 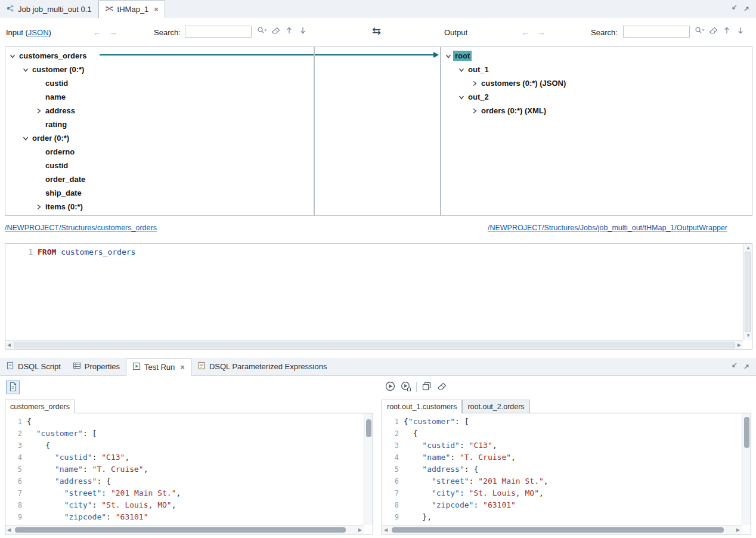 I want to click on tab-thmap: tHMap_1 ×, so click(x=132, y=10).